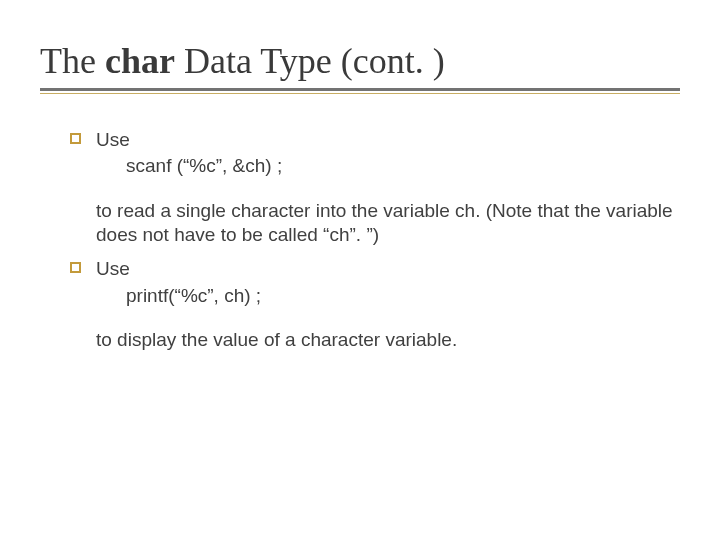  What do you see at coordinates (360, 61) in the screenshot?
I see `slide-title: The char Data Type (cont. )` at bounding box center [360, 61].